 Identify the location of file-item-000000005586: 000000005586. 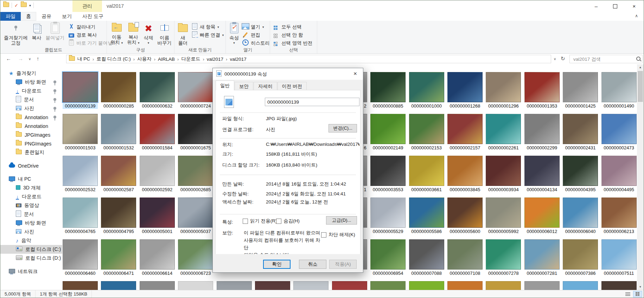
(427, 216).